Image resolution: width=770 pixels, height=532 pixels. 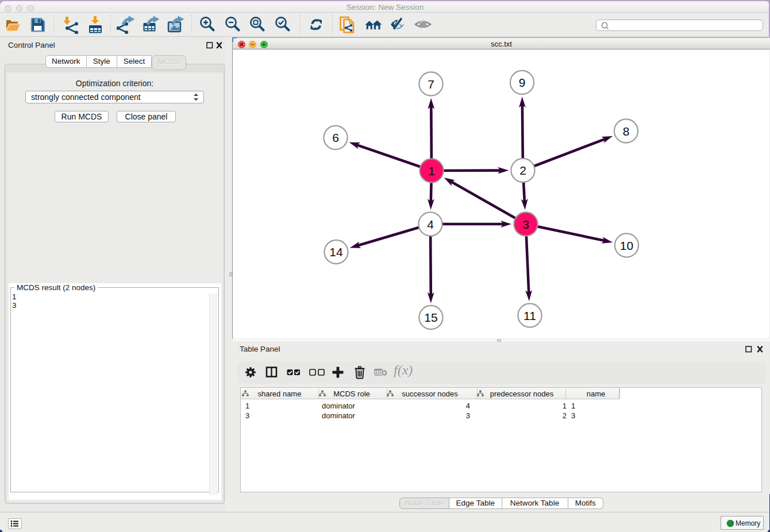 What do you see at coordinates (523, 170) in the screenshot?
I see `svg-text: 2` at bounding box center [523, 170].